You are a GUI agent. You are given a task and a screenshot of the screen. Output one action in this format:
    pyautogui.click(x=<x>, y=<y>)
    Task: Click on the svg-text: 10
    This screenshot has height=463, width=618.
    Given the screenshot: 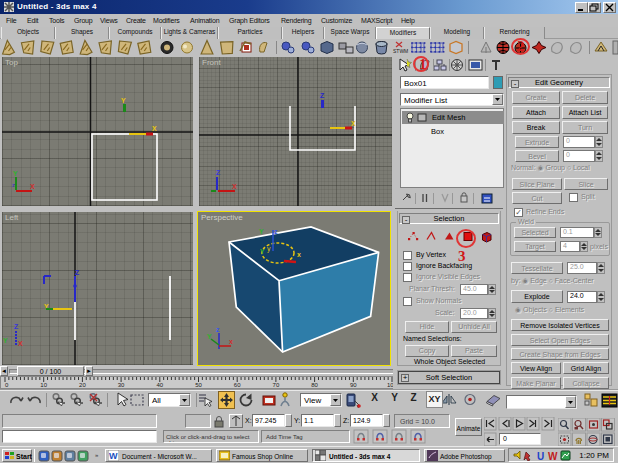 What is the action you would take?
    pyautogui.click(x=44, y=385)
    